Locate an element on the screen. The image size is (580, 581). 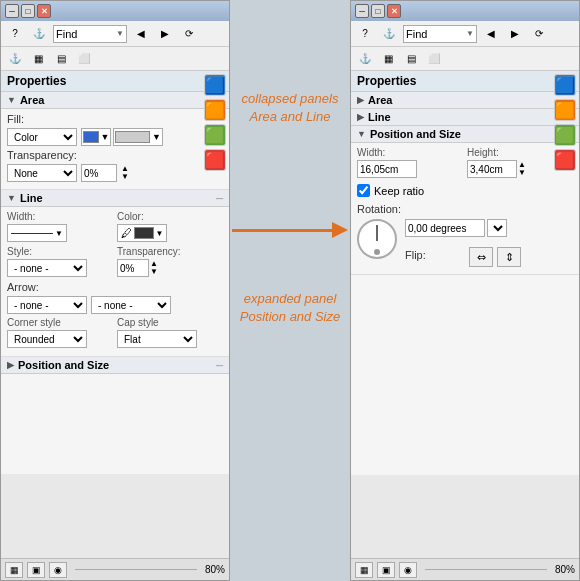
right-anchor-btn: ⚓ is located at coordinates (389, 34).